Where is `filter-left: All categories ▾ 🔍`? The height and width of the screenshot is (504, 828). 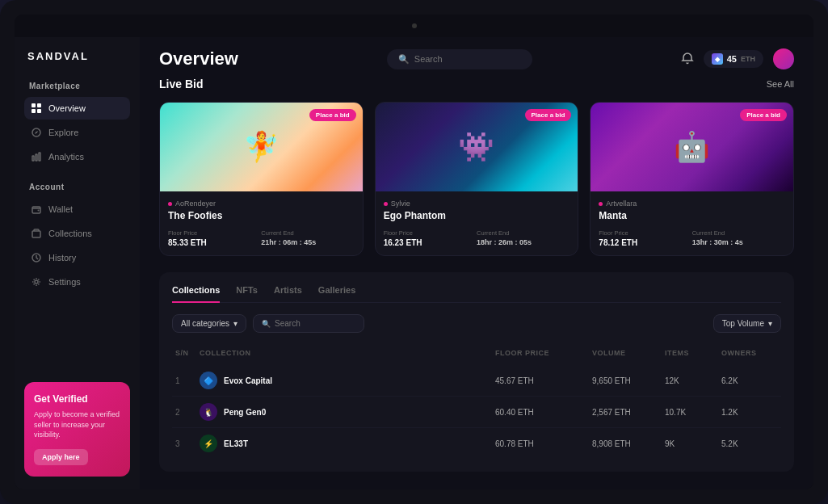
filter-left: All categories ▾ 🔍 is located at coordinates (268, 323).